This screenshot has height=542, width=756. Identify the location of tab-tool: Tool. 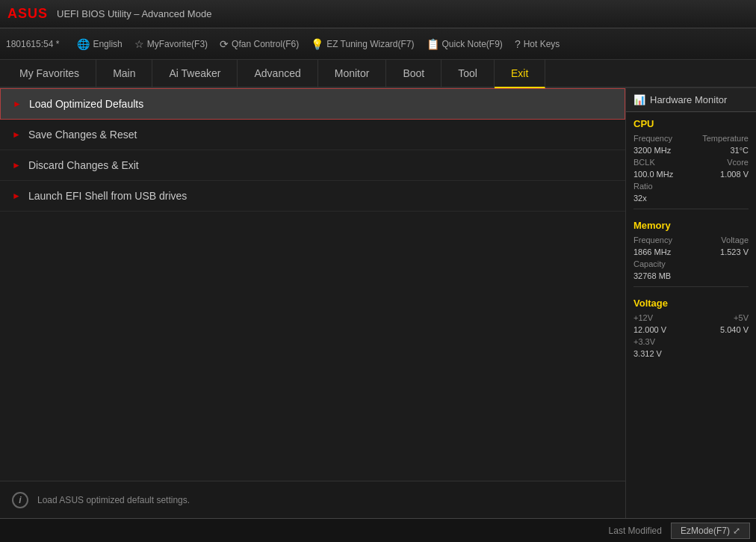
(468, 73).